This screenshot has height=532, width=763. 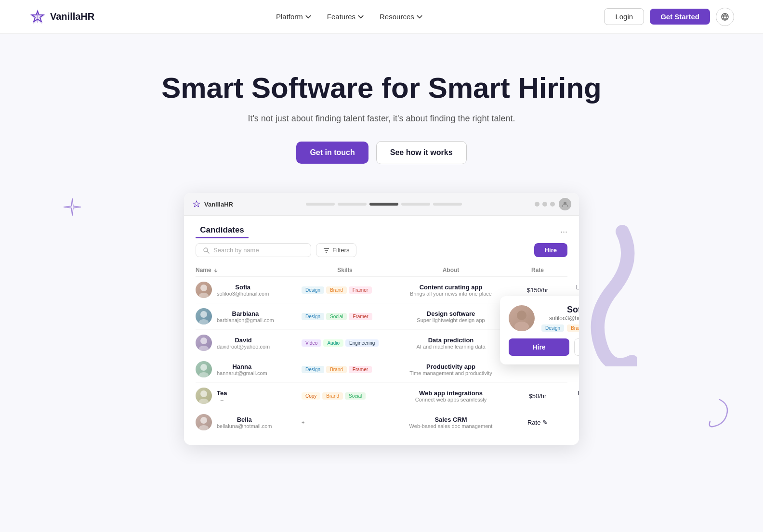 I want to click on candidate-name: Bella, so click(x=245, y=420).